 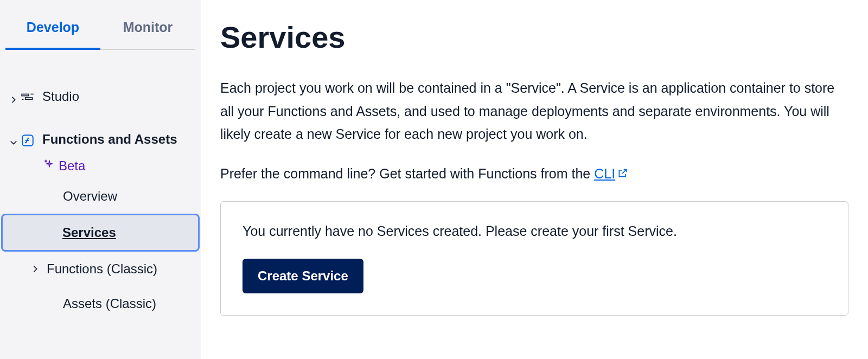 What do you see at coordinates (29, 142) in the screenshot?
I see `functions-icon` at bounding box center [29, 142].